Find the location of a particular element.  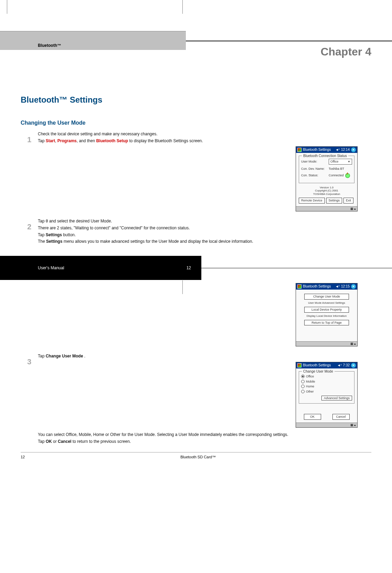

section-title: Bluetooth™ Settings is located at coordinates (196, 100).